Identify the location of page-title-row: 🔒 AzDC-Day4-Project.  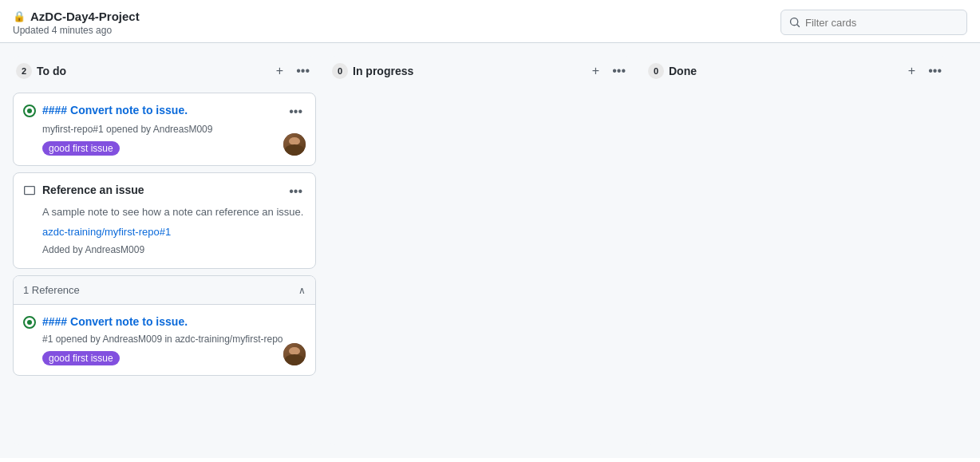
(77, 16).